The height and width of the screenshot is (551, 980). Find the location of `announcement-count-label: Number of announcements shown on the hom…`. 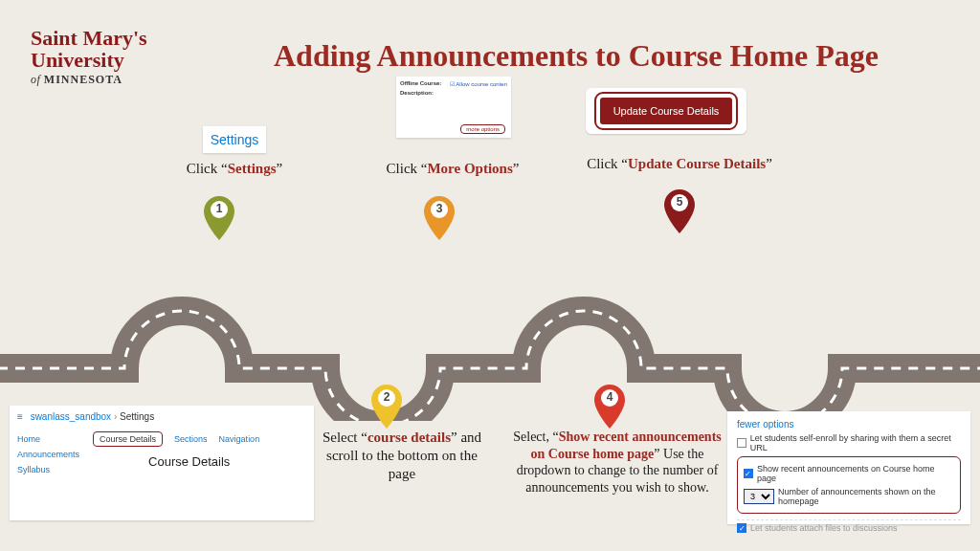

announcement-count-label: Number of announcements shown on the hom… is located at coordinates (866, 496).